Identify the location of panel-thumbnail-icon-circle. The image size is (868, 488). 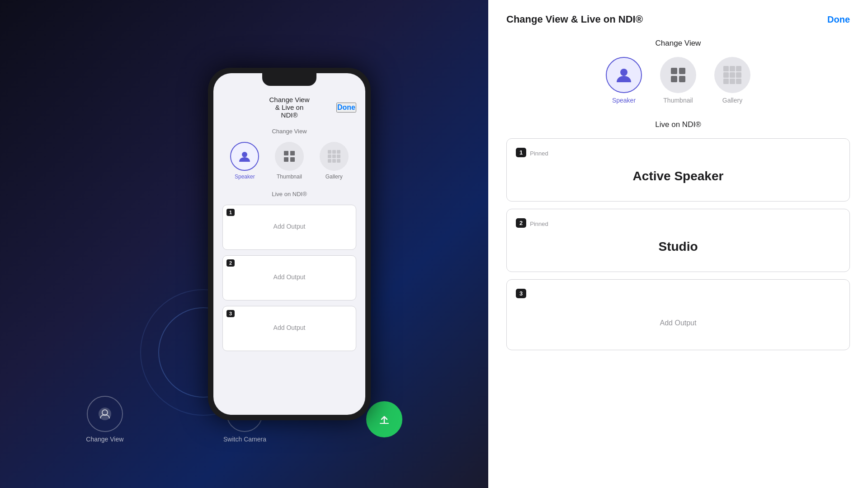
(678, 75).